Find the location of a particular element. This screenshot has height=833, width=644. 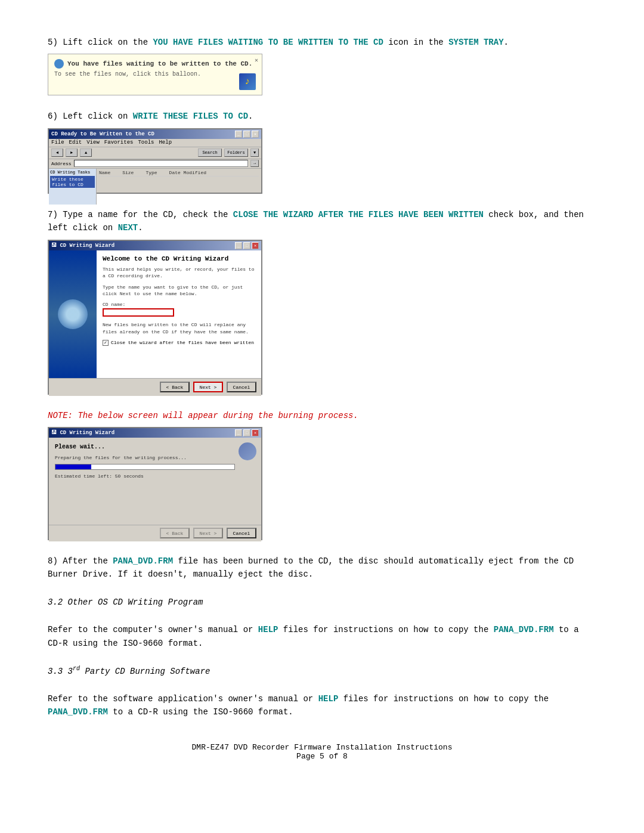

section32-heading: 3.2 Other OS CD Writing Program is located at coordinates (322, 602).